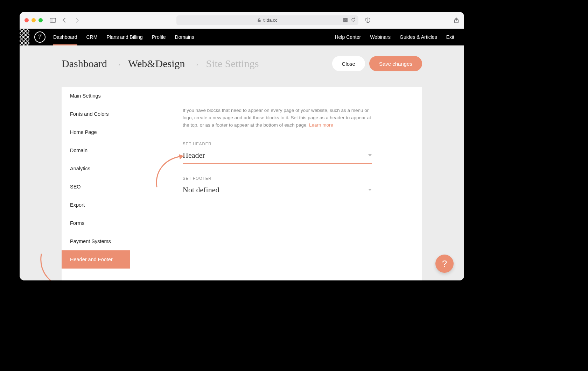 The width and height of the screenshot is (588, 371). Describe the element at coordinates (270, 20) in the screenshot. I see `url-host: tilda.cc` at that location.